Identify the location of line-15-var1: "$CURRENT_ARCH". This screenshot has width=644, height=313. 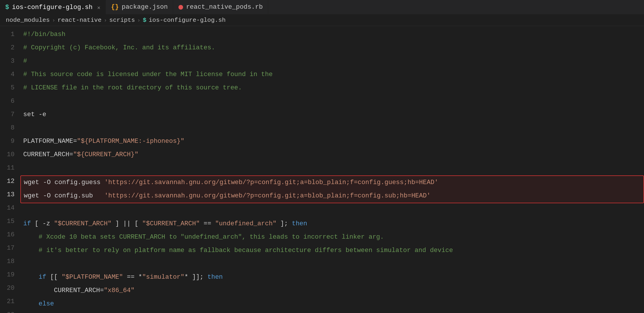
(83, 224).